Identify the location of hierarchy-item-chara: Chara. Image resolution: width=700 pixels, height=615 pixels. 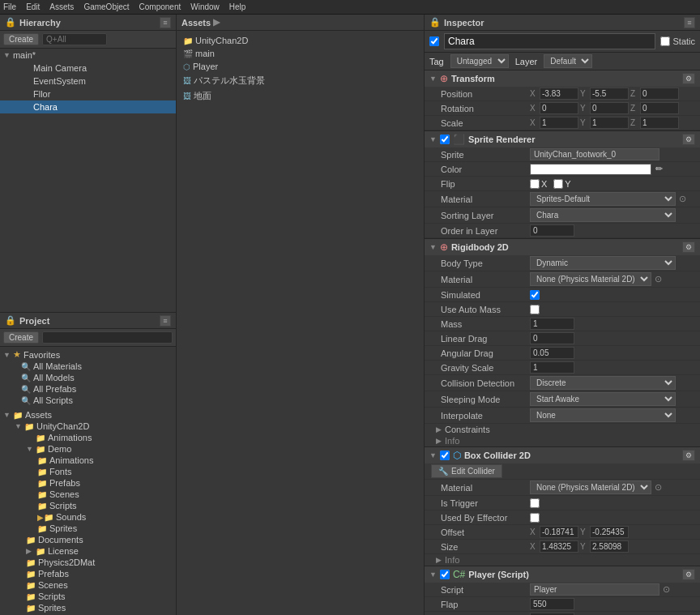
(88, 107).